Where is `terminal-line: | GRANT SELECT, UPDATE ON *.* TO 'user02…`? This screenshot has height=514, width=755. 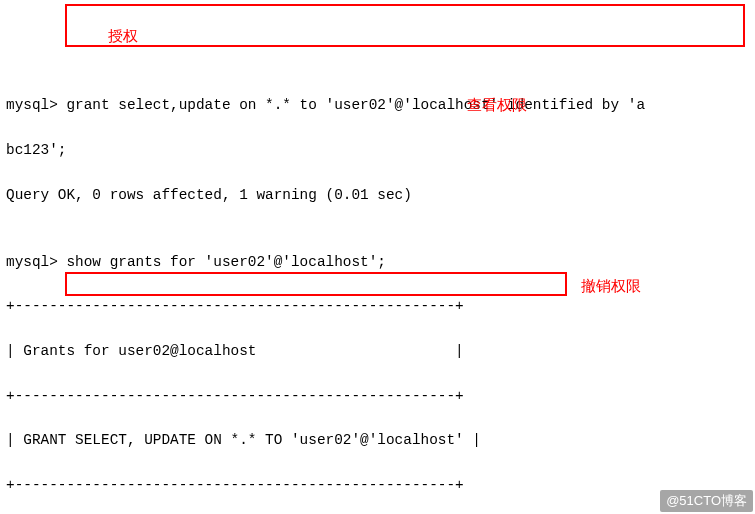 terminal-line: | GRANT SELECT, UPDATE ON *.* TO 'user02… is located at coordinates (378, 440).